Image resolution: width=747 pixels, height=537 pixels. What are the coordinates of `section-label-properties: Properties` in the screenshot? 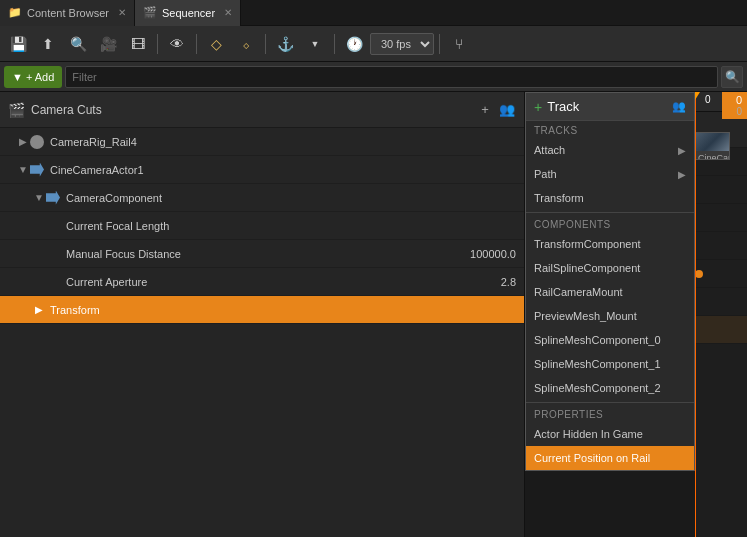 It's located at (610, 414).